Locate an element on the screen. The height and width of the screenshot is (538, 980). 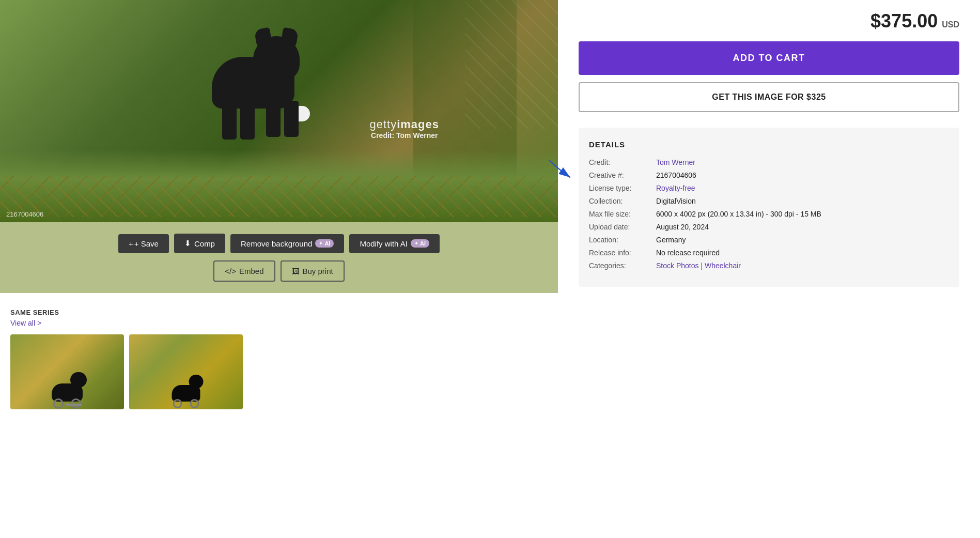
detail-row-creative: Creative #: 2167004606 is located at coordinates (769, 175).